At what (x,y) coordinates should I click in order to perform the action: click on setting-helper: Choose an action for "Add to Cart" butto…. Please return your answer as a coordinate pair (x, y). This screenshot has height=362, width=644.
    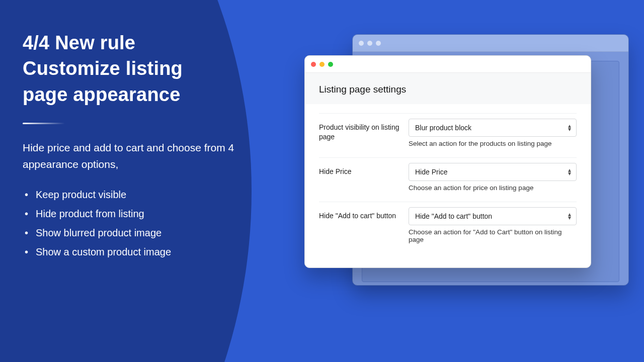
    Looking at the image, I should click on (493, 236).